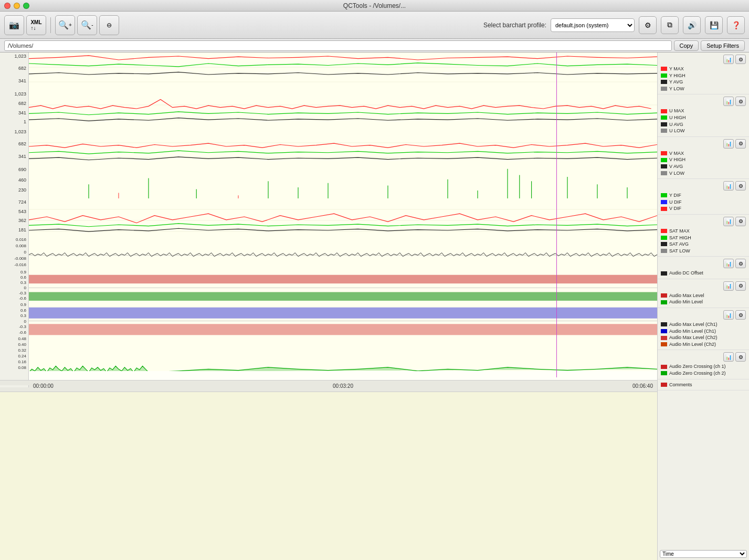  I want to click on y-settings-icon: ⚙, so click(741, 59).